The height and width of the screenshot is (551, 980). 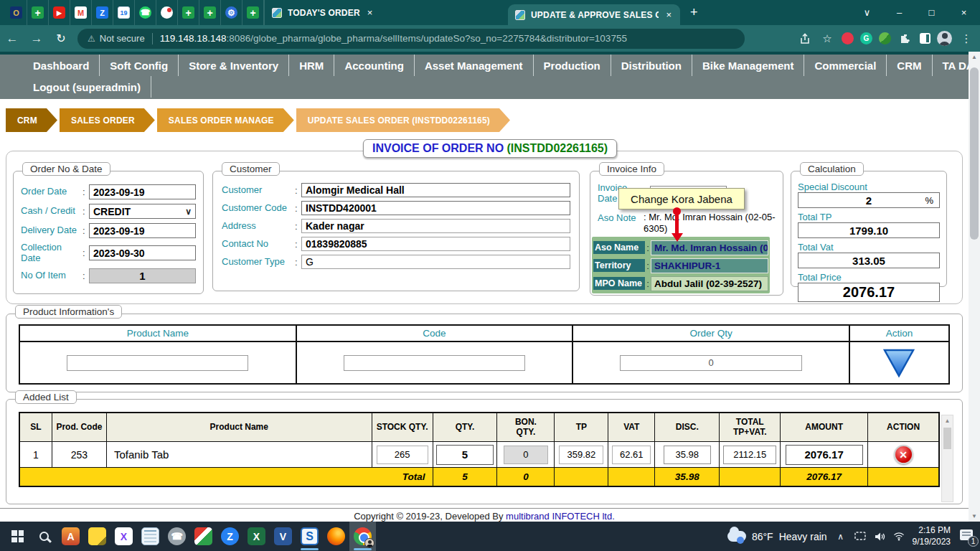 What do you see at coordinates (687, 455) in the screenshot?
I see `disc-input: 35.98` at bounding box center [687, 455].